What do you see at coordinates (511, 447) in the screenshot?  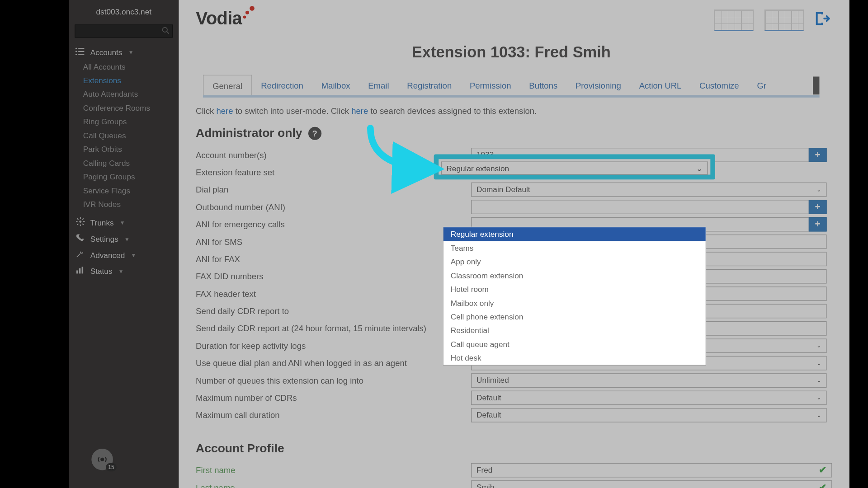 I see `section-profile: Account Profile` at bounding box center [511, 447].